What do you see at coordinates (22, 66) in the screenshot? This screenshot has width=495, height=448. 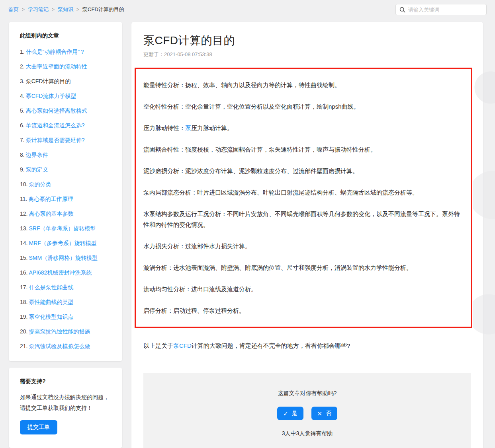 I see `item-number: 2.` at bounding box center [22, 66].